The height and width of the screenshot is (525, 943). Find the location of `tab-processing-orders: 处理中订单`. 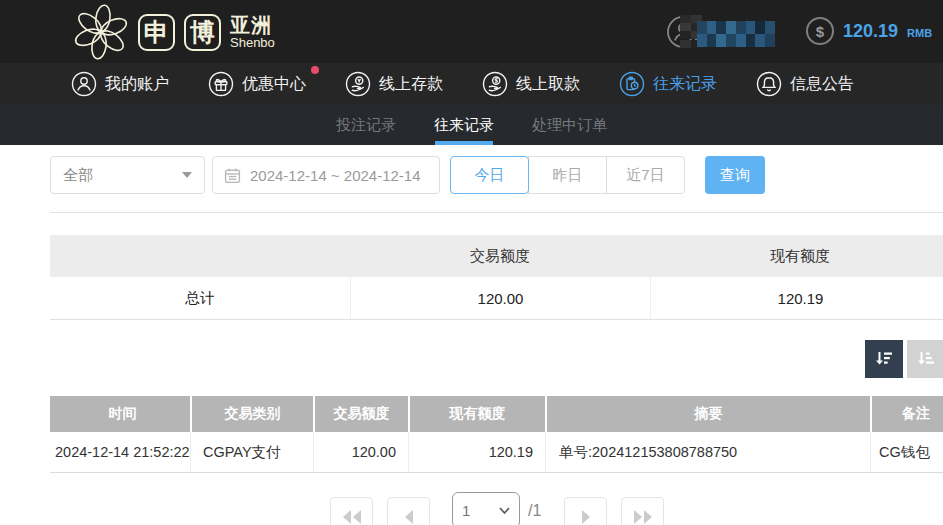

tab-processing-orders: 处理中订单 is located at coordinates (570, 125).